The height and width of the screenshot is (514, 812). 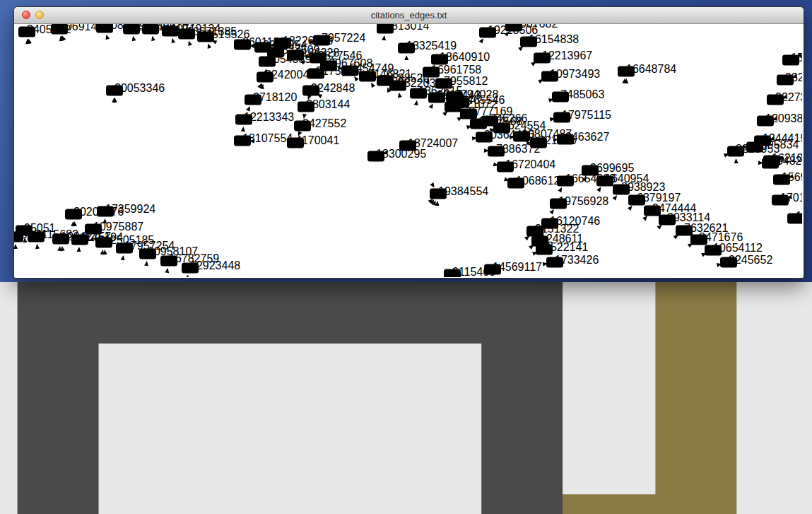 What do you see at coordinates (784, 119) in the screenshot?
I see `graph-node-label: 12093832` at bounding box center [784, 119].